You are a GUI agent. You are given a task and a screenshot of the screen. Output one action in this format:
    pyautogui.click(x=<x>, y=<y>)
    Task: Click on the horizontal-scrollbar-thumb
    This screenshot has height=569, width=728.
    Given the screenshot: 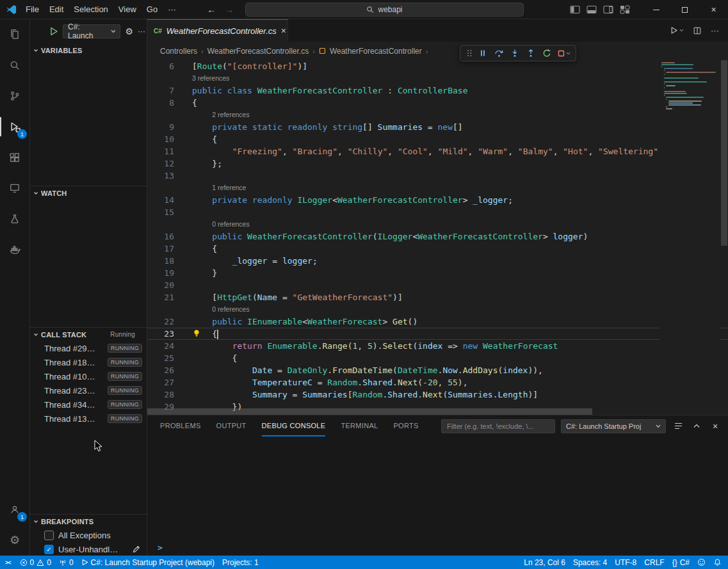 What is the action you would take?
    pyautogui.click(x=370, y=412)
    